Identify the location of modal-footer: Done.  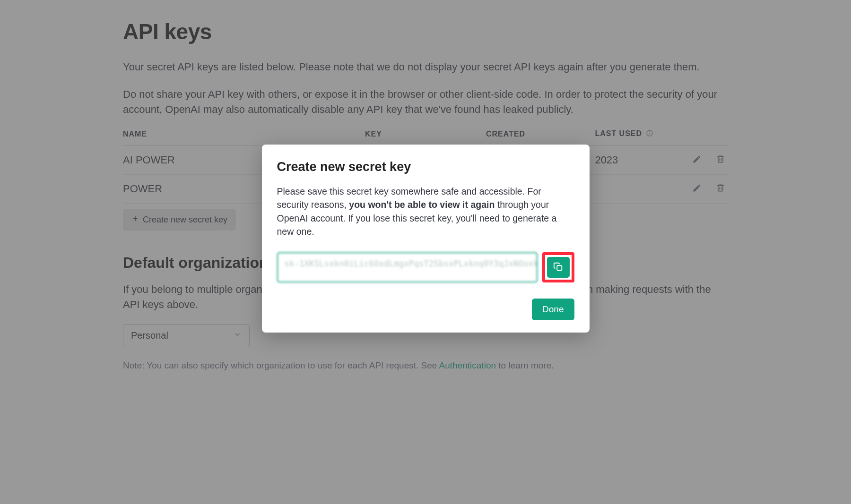
(426, 309).